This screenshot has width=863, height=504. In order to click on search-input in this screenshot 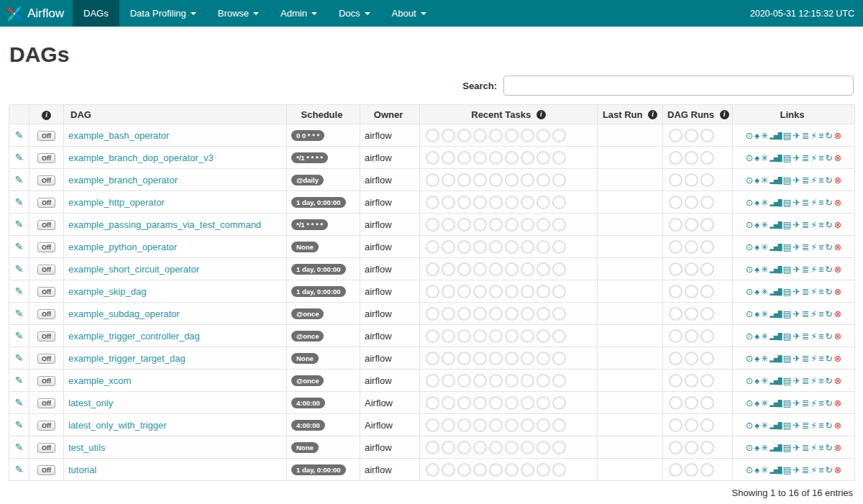, I will do `click(679, 86)`.